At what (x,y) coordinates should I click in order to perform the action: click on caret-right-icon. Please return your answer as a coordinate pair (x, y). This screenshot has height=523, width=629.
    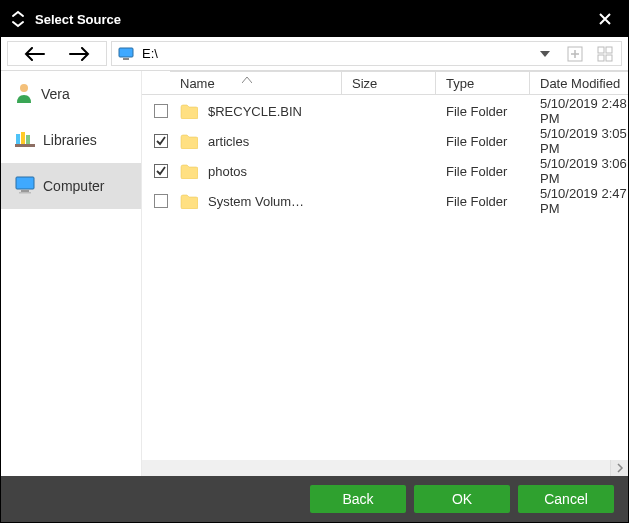
    Looking at the image, I should click on (620, 468).